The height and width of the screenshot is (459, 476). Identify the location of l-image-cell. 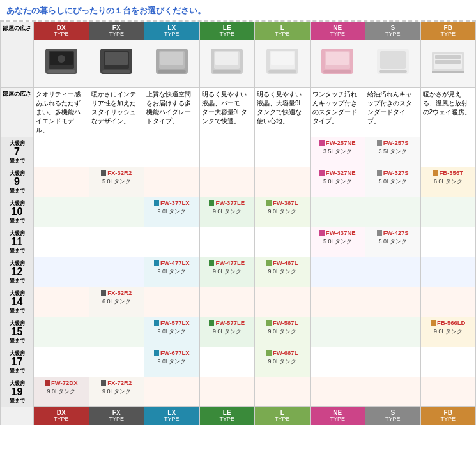
(282, 64).